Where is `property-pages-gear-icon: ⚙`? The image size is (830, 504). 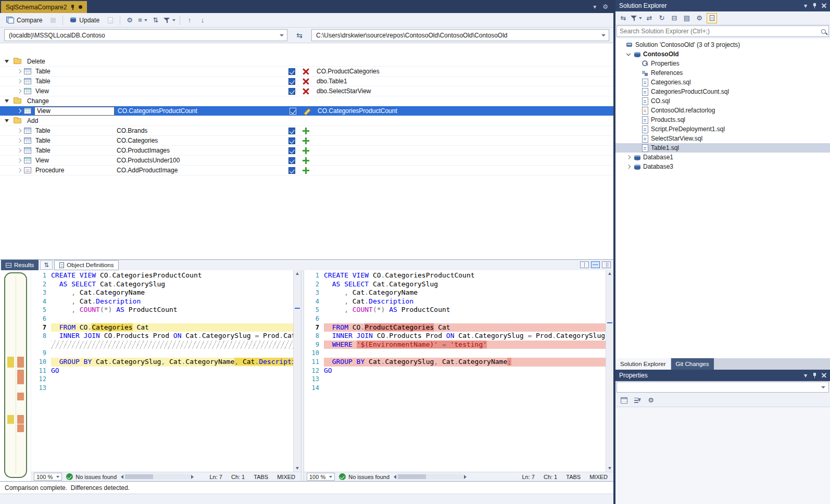 property-pages-gear-icon: ⚙ is located at coordinates (651, 400).